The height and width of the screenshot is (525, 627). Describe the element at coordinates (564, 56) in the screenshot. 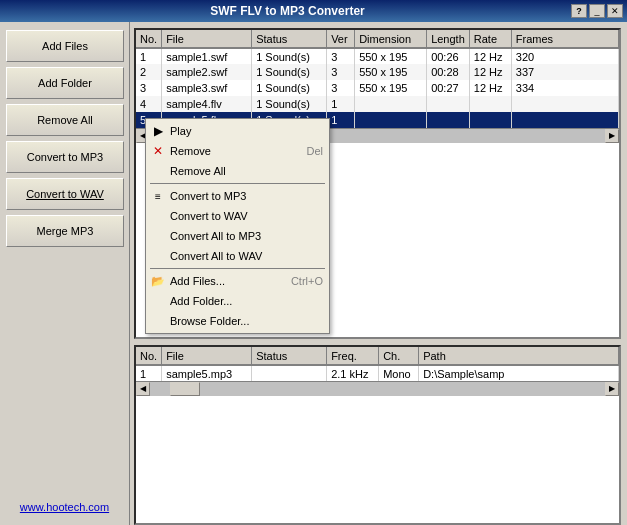

I see `cell-frames: 320` at that location.